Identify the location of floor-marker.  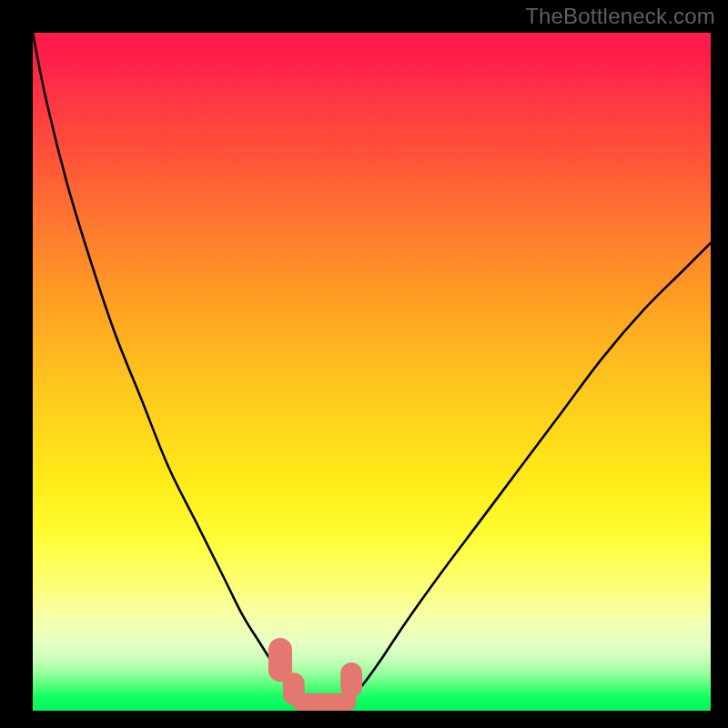
(324, 703).